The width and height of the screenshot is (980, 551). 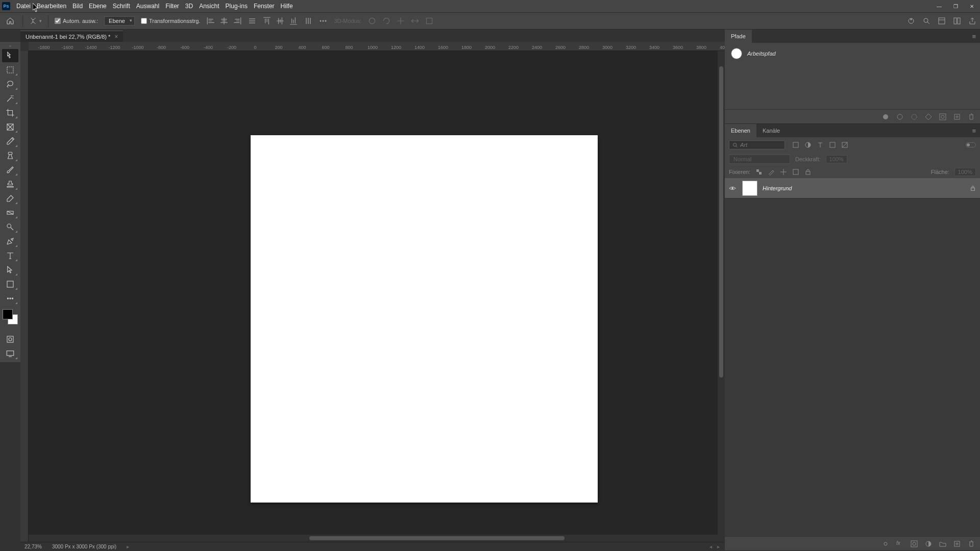 I want to click on paths-panel-menu-icon: ≡, so click(x=974, y=37).